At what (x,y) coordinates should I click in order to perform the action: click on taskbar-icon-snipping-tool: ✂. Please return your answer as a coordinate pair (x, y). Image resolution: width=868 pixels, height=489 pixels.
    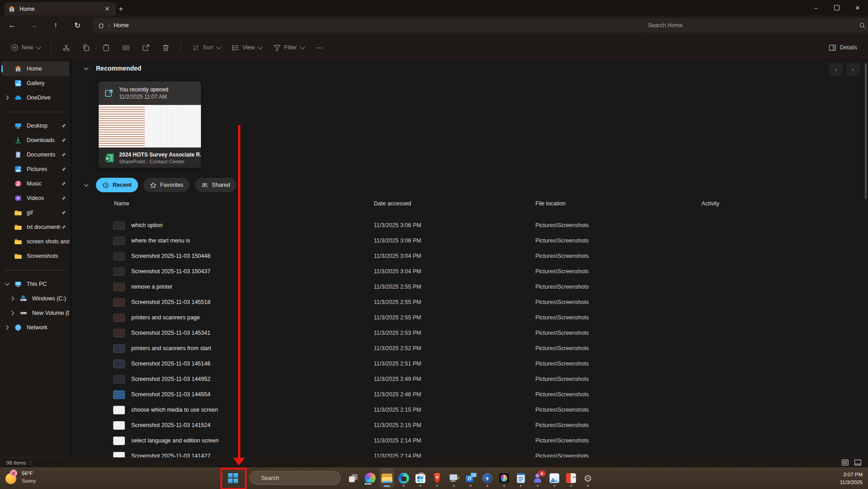
    Looking at the image, I should click on (571, 478).